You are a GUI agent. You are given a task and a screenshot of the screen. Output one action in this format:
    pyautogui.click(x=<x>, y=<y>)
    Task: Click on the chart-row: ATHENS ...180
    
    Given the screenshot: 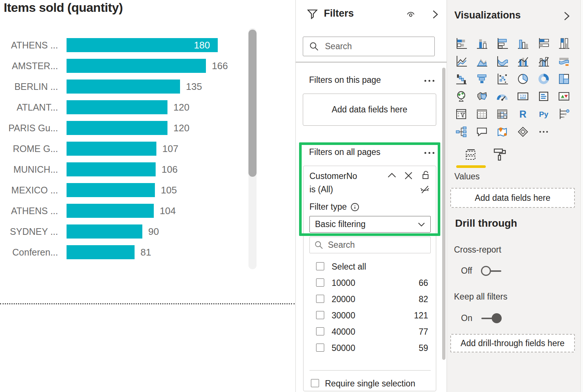 What is the action you would take?
    pyautogui.click(x=129, y=45)
    